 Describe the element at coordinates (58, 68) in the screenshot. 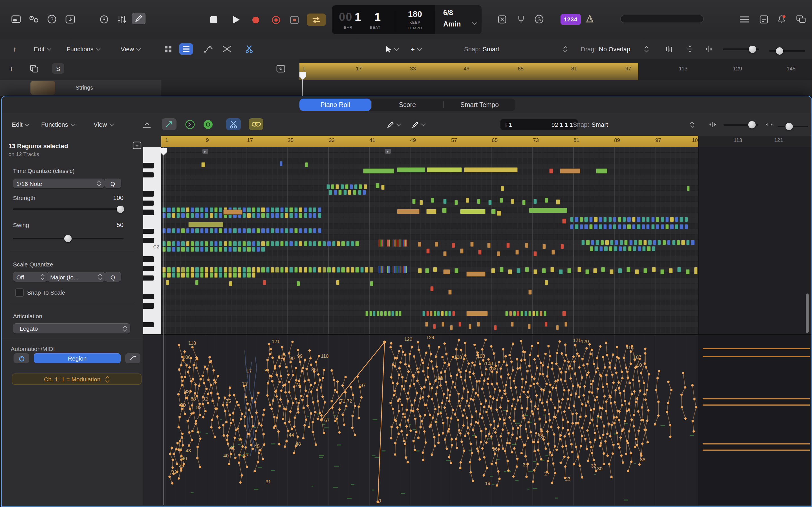

I see `global-solo-button: S` at that location.